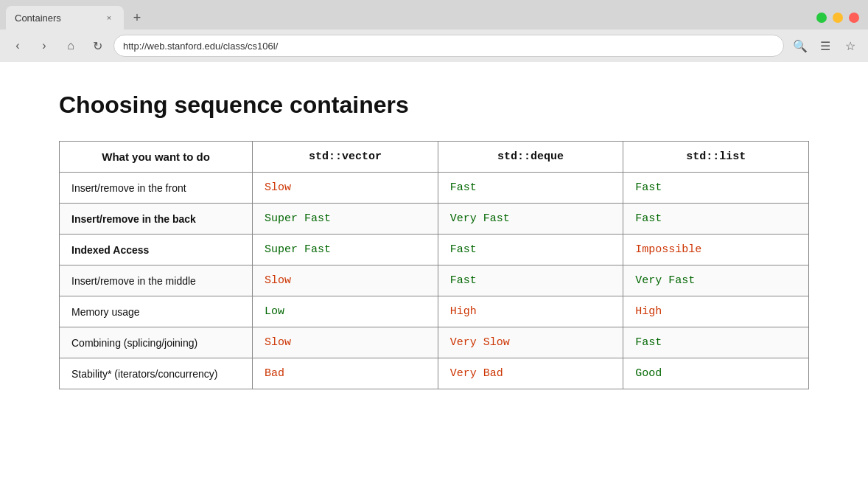 The image size is (868, 500). What do you see at coordinates (18, 46) in the screenshot?
I see `back-button: ‹` at bounding box center [18, 46].